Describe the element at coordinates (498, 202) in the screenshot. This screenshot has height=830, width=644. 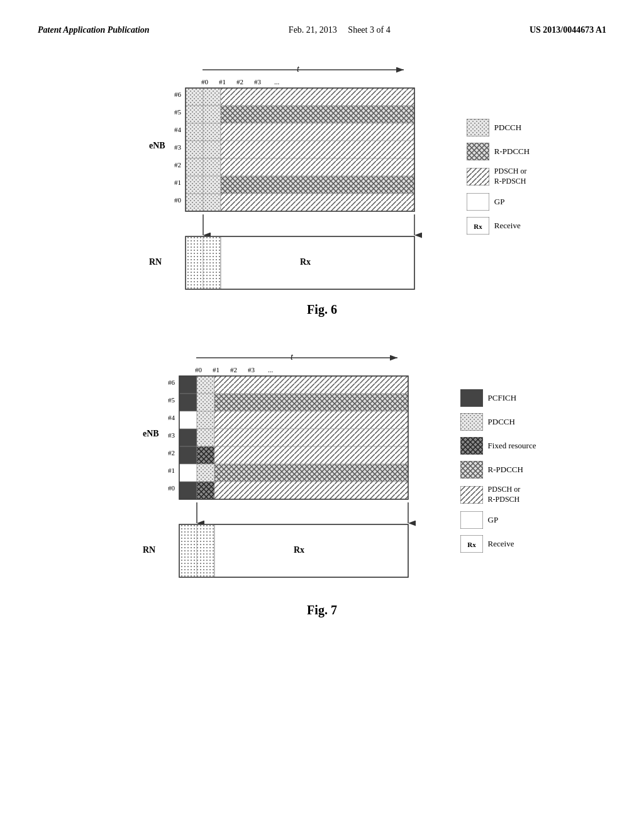
I see `legend-gp: GP` at that location.